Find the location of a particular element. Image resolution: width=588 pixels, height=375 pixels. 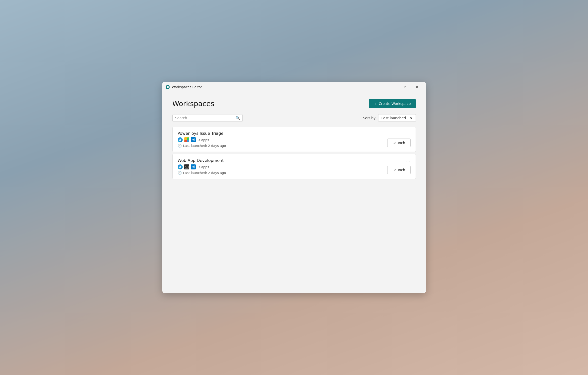

workspace-card: Web App Development is located at coordinates (294, 166).